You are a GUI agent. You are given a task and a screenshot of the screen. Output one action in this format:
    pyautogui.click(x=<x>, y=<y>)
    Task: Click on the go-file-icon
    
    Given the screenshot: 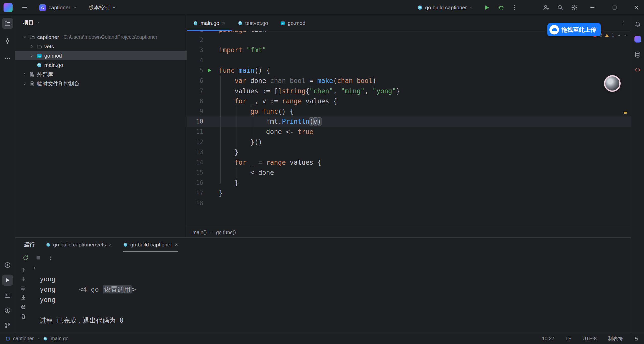 What is the action you would take?
    pyautogui.click(x=240, y=23)
    